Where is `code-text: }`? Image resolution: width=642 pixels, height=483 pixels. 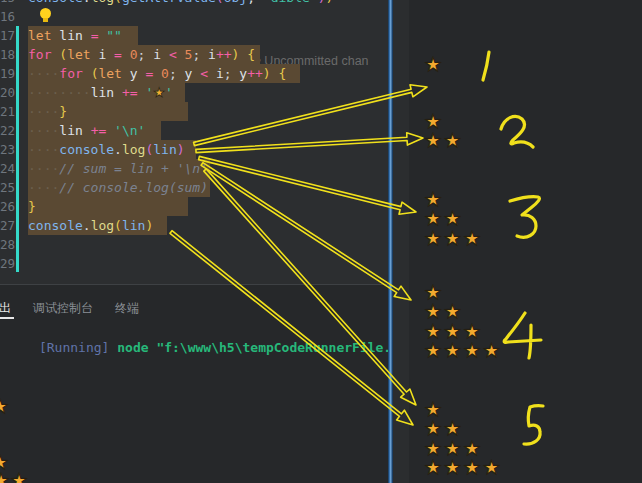
code-text: } is located at coordinates (32, 206).